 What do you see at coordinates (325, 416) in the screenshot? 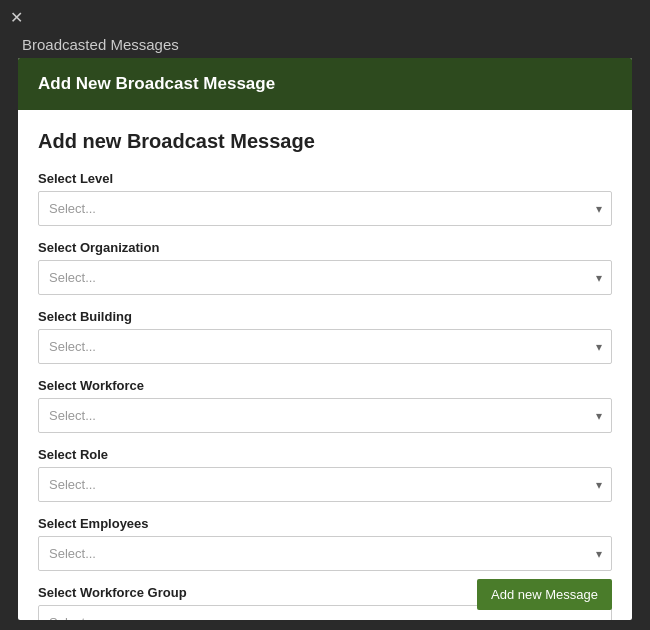
I see `select-wrapper-3: Select...▾` at bounding box center [325, 416].